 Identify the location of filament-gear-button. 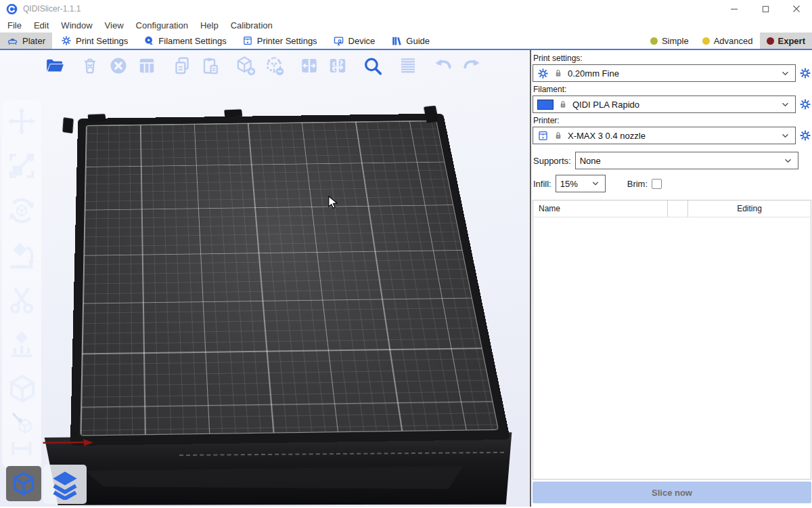
(805, 104).